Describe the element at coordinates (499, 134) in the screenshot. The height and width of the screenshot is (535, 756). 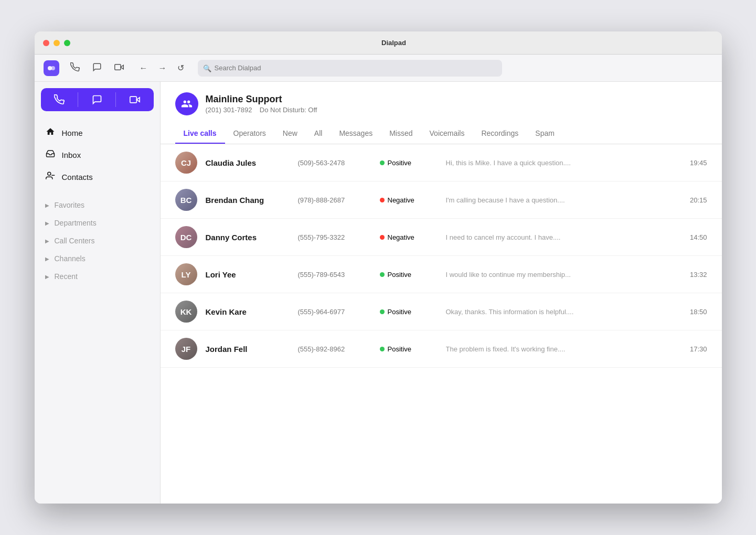
I see `tab-recordings: Recordings` at that location.